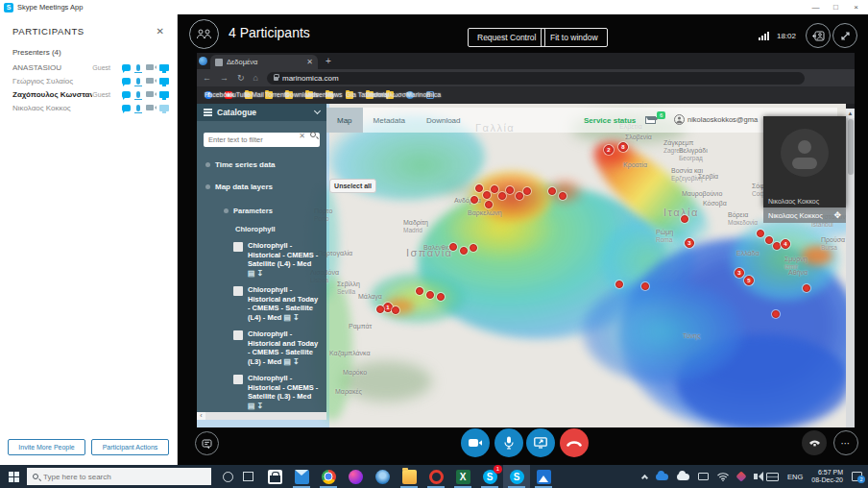 This screenshot has height=488, width=868. Describe the element at coordinates (517, 476) in the screenshot. I see `taskbar-app-skype` at that location.